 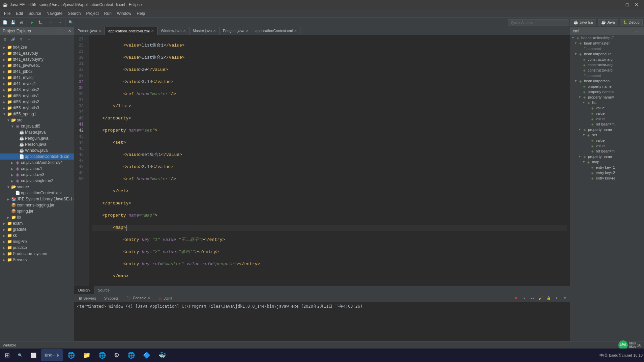 What do you see at coordinates (214, 31) in the screenshot?
I see `close-tab-master: ✕` at bounding box center [214, 31].